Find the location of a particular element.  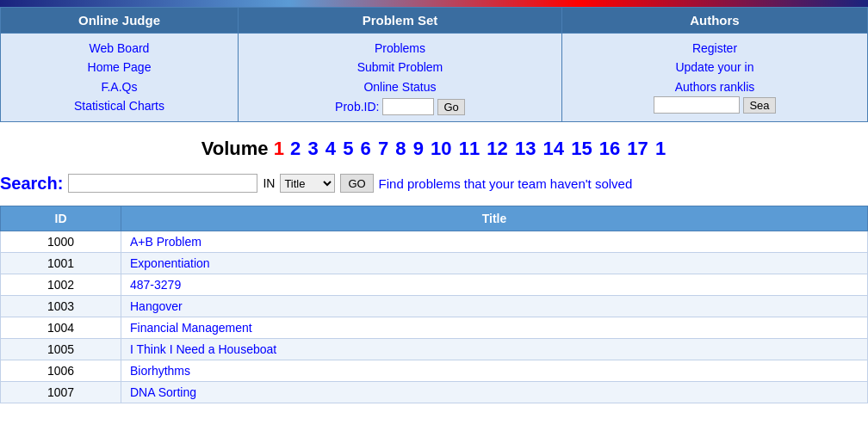

problem-id: 1003 is located at coordinates (61, 306).